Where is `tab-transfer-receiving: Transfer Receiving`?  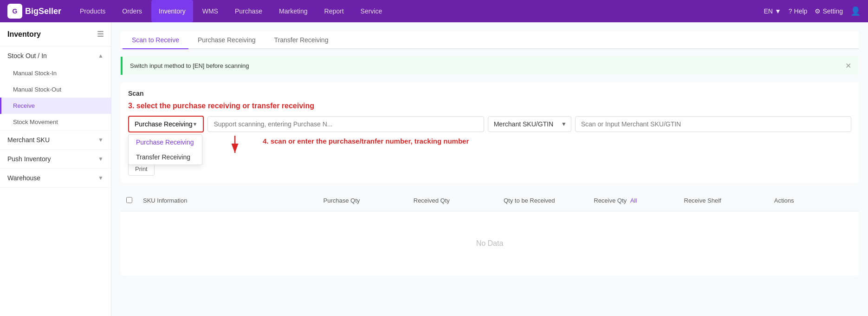
tab-transfer-receiving: Transfer Receiving is located at coordinates (301, 40).